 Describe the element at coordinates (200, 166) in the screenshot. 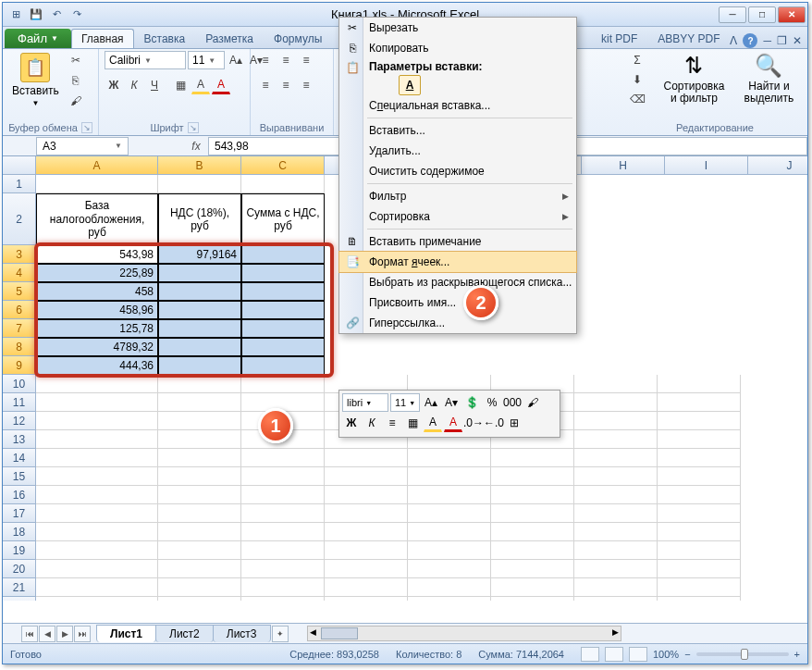

I see `col-header-b: B` at that location.